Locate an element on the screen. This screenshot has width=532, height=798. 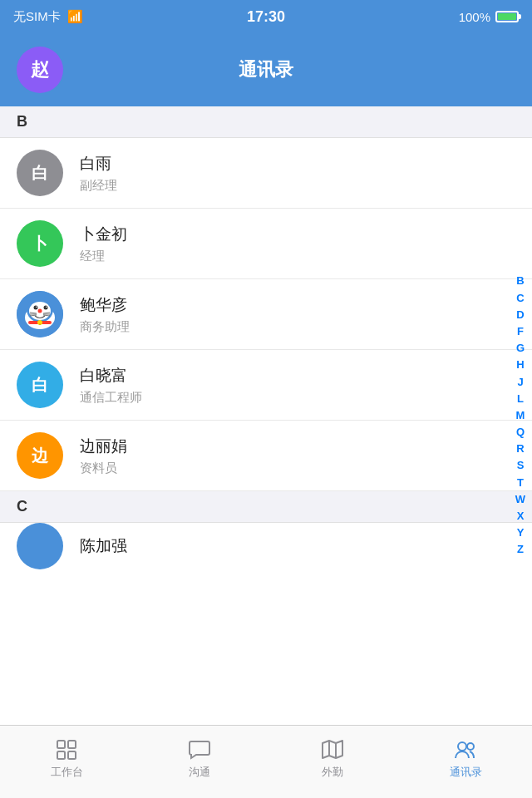
alpha-b: B is located at coordinates (520, 281).